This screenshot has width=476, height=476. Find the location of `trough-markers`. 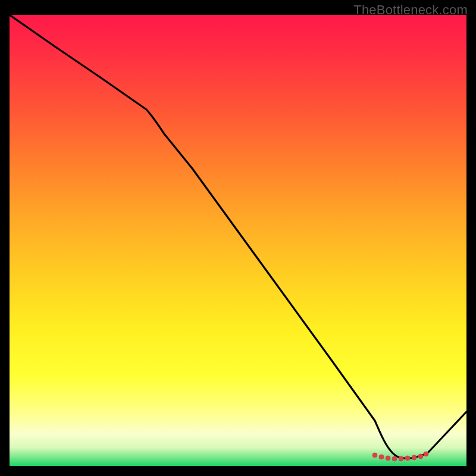

trough-markers is located at coordinates (400, 456).